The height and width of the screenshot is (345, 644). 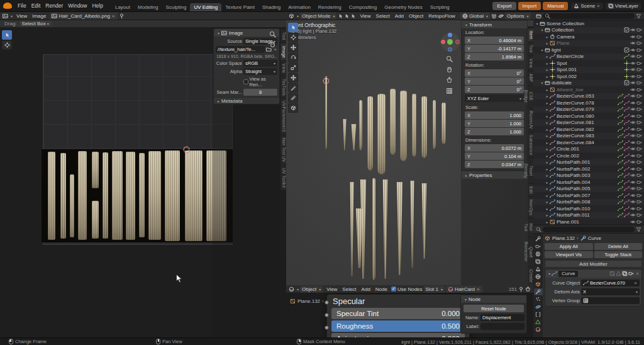 I want to click on color-space-dropdown: sRGB▾, so click(x=260, y=63).